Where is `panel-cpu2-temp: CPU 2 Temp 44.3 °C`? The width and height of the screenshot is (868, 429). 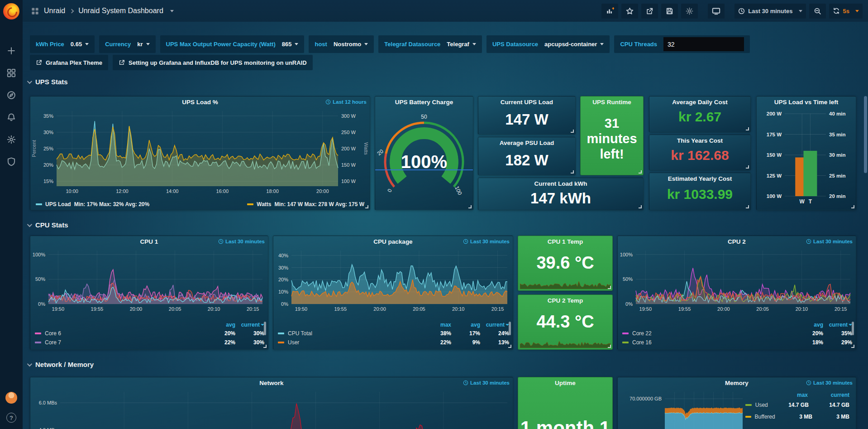 panel-cpu2-temp: CPU 2 Temp 44.3 °C is located at coordinates (565, 322).